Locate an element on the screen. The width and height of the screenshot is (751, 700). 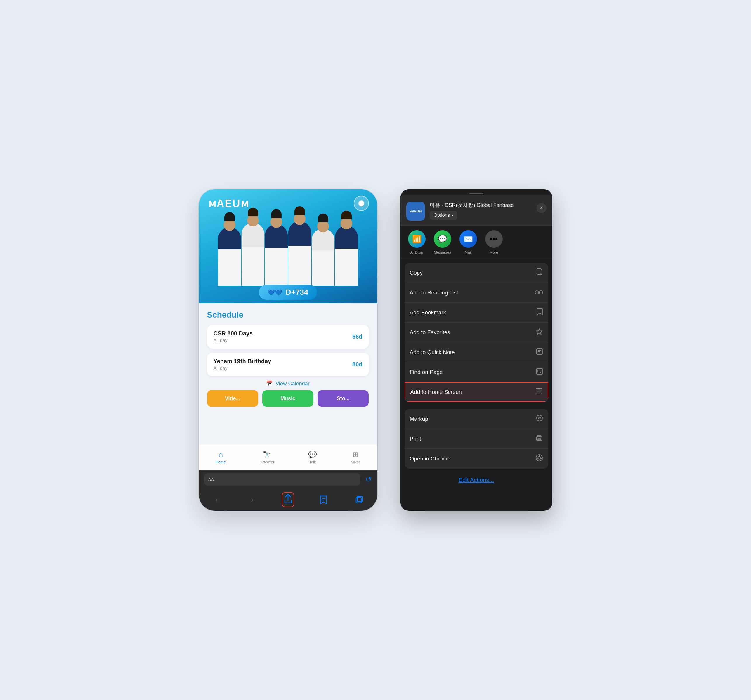
view-calendar-link: 📅 View Calendar is located at coordinates (288, 384).